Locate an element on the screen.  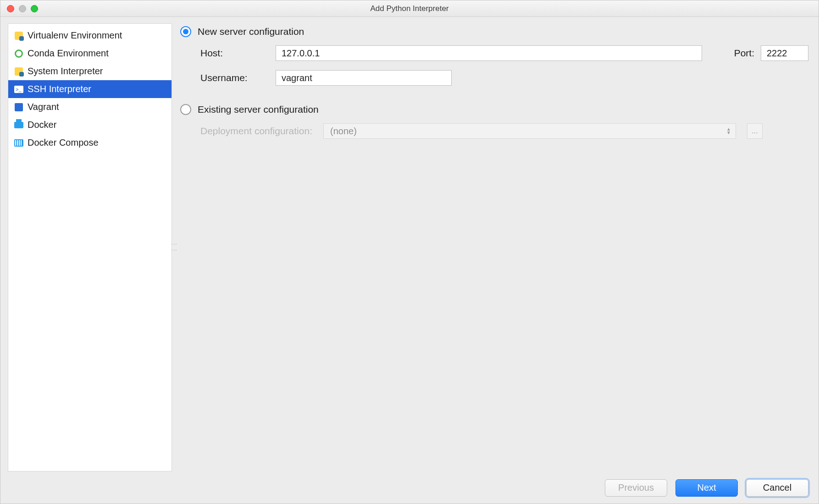
port-input is located at coordinates (785, 53).